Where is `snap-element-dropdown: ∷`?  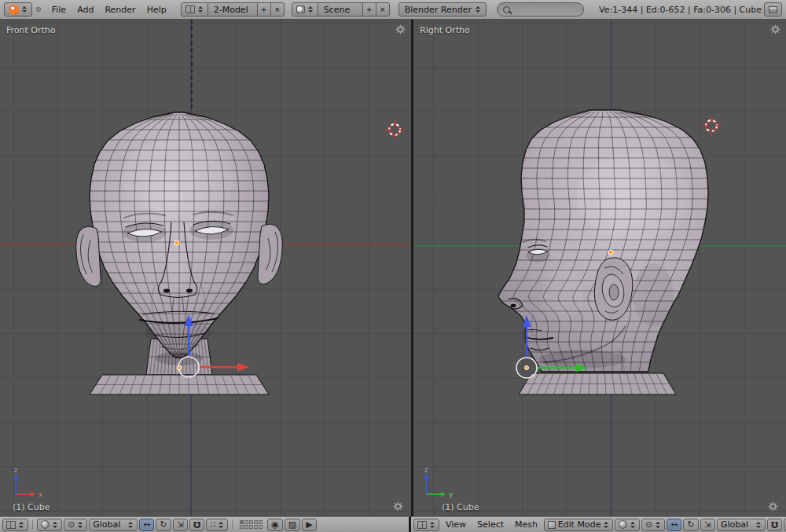
snap-element-dropdown: ∷ is located at coordinates (217, 525).